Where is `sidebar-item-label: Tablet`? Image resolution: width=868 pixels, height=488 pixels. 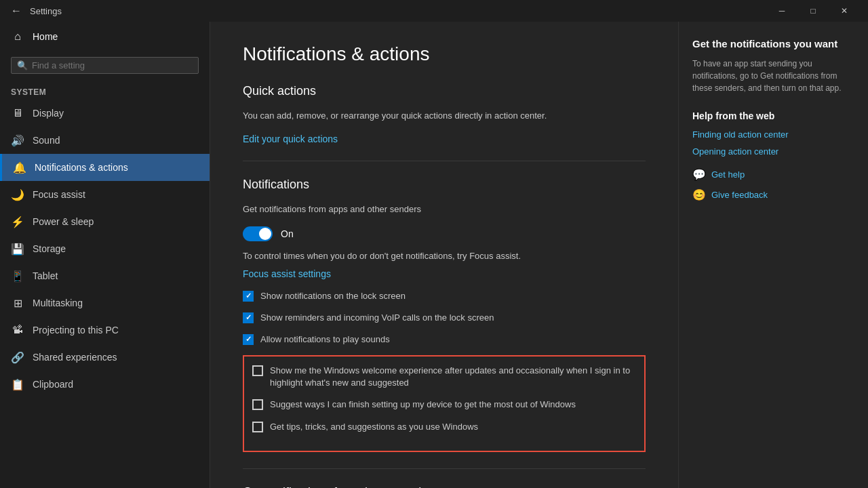
sidebar-item-label: Tablet is located at coordinates (45, 276).